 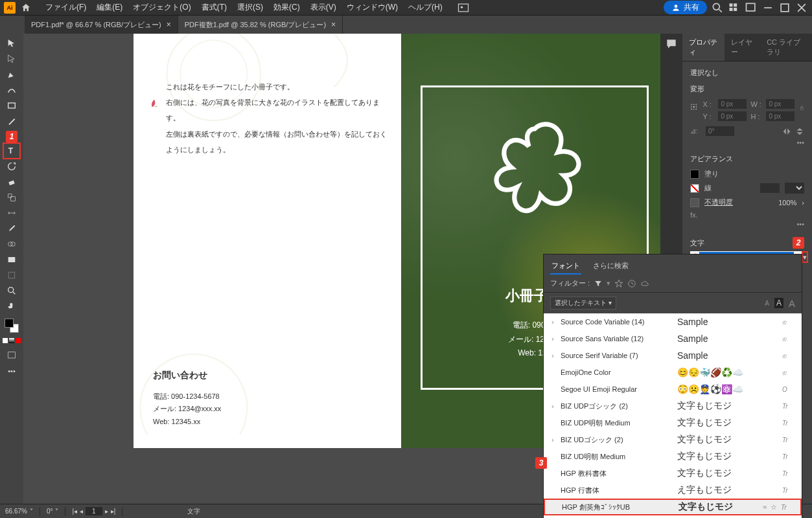 What do you see at coordinates (463, 8) in the screenshot?
I see `image-trace-icon` at bounding box center [463, 8].